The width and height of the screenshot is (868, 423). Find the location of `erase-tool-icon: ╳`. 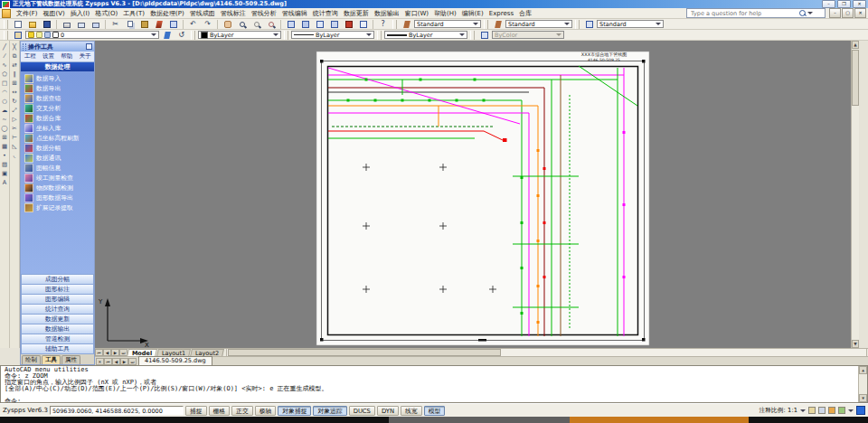

erase-tool-icon: ╳ is located at coordinates (14, 47).